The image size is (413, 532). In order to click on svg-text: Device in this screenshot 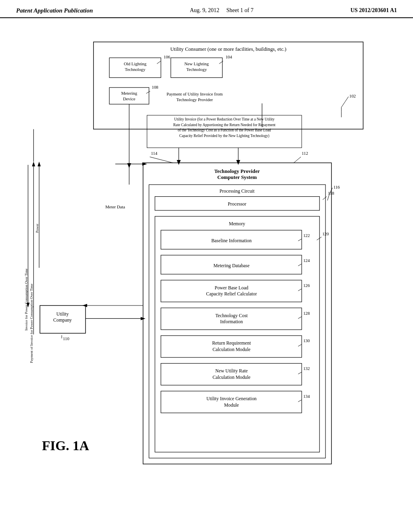, I will do `click(129, 99)`.